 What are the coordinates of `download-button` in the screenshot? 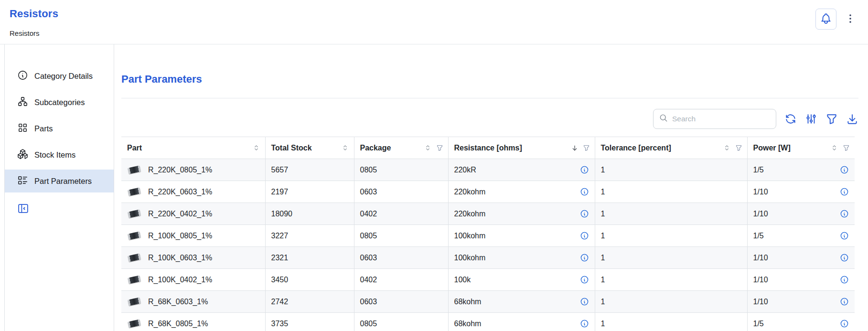 It's located at (852, 119).